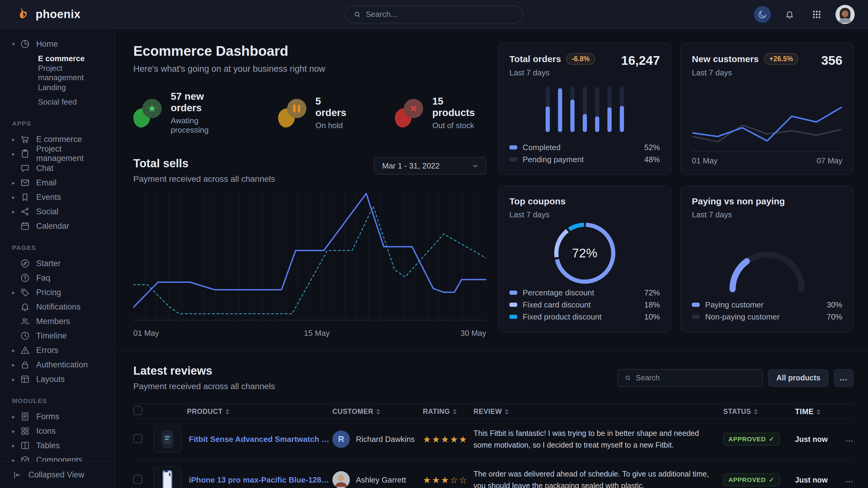  I want to click on sidebar-item-starter: Starter, so click(55, 263).